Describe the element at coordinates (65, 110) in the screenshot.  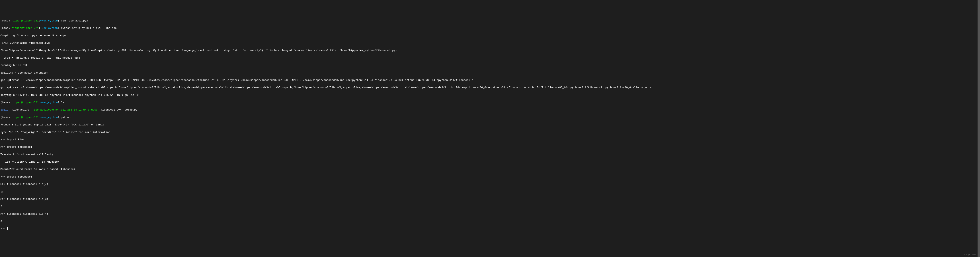
I see `ls-so-file: fibonacci.cpython-311-x86_64-linux-gnu.s…` at that location.